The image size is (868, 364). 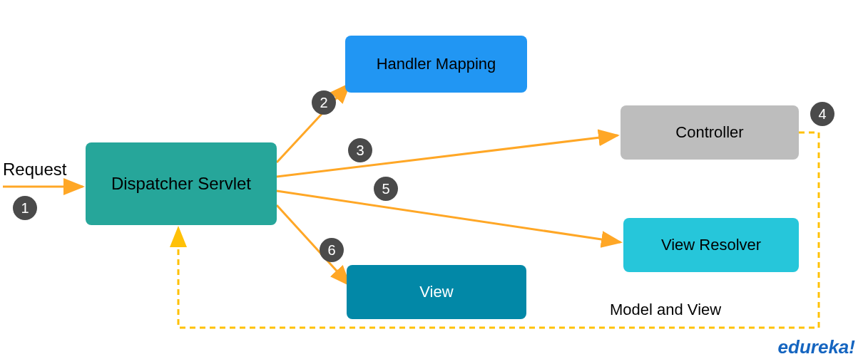 I want to click on view-box: View, so click(x=436, y=292).